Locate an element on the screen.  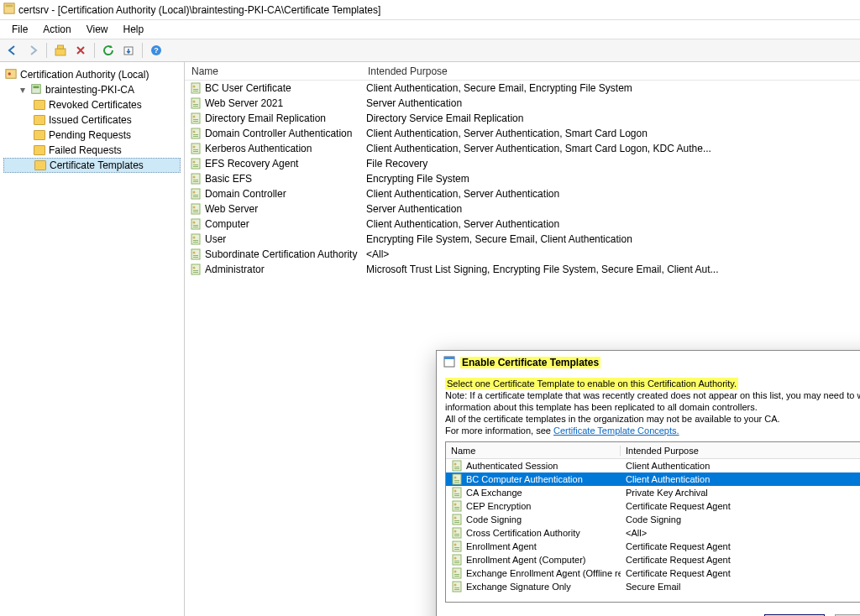
template-concepts-link: Certificate Template Concepts. is located at coordinates (616, 431).